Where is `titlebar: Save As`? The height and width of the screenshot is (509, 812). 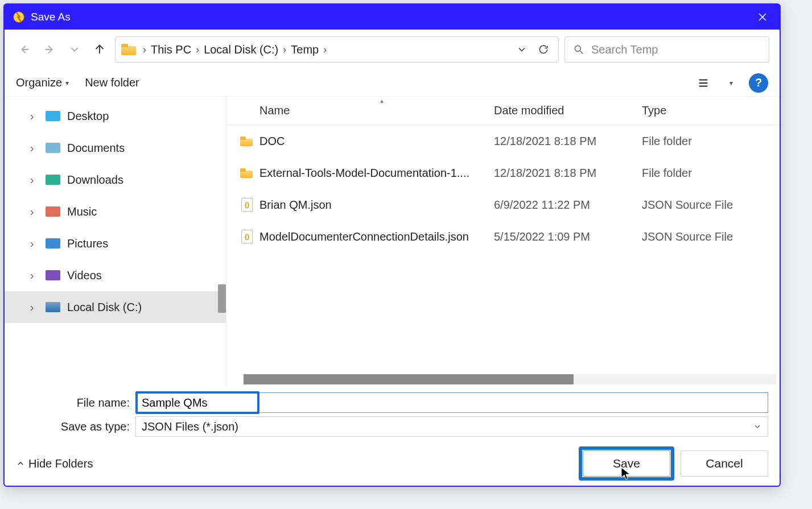
titlebar: Save As is located at coordinates (392, 17).